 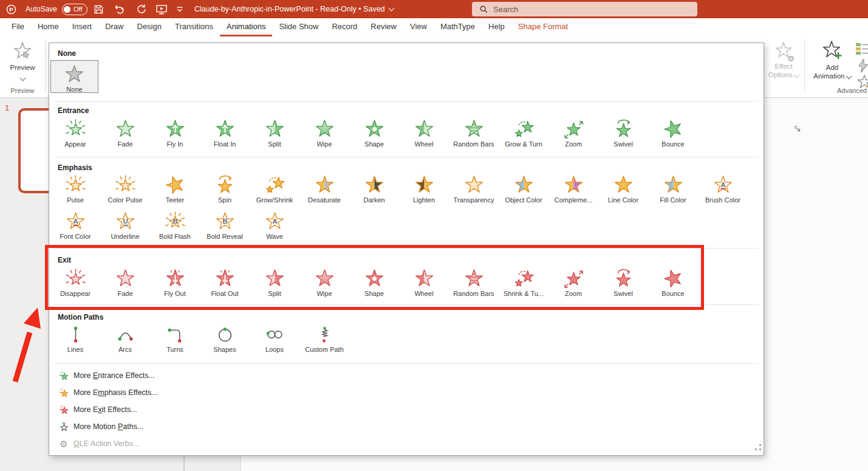 I want to click on document-title-area: Claude-by-Anthropic-in-PowerPoint - Read…, so click(x=294, y=9).